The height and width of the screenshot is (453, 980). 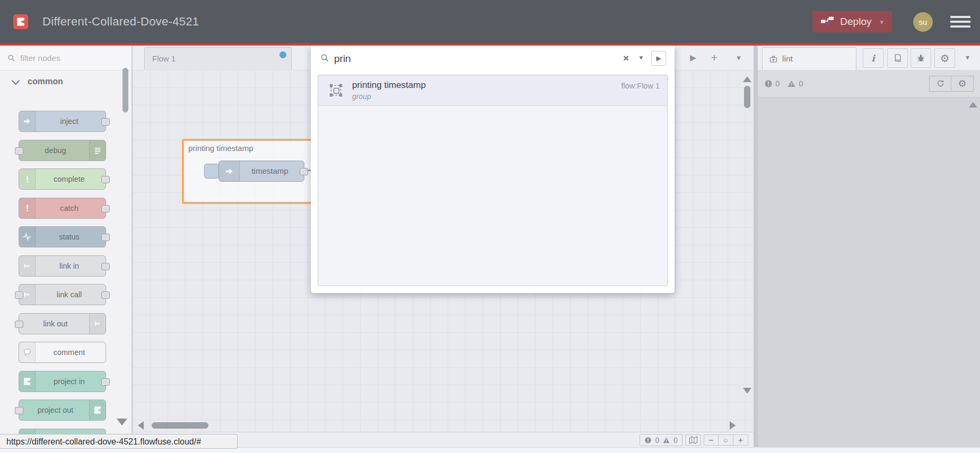 What do you see at coordinates (801, 84) in the screenshot?
I see `lint-warning-count: 0` at bounding box center [801, 84].